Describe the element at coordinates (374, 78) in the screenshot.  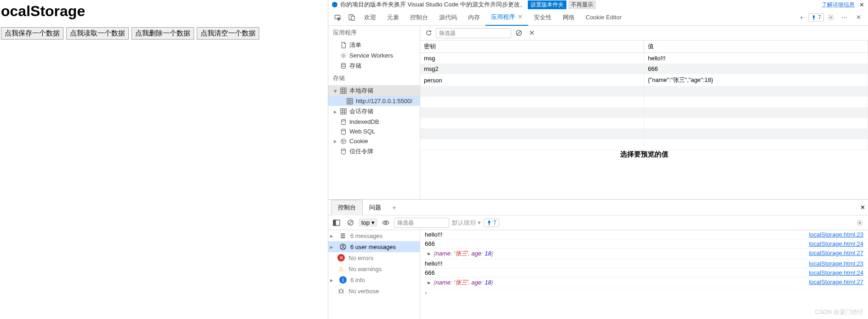
I see `section-storage: 存储` at that location.